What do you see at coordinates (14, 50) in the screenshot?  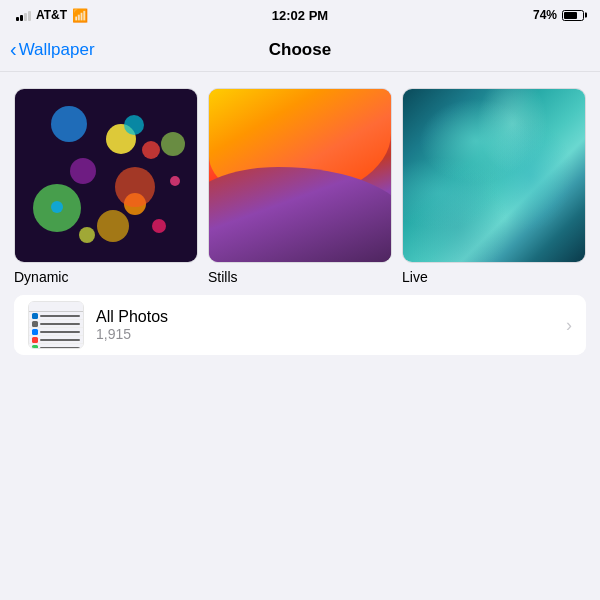 I see `chevron-left-icon: ‹` at bounding box center [14, 50].